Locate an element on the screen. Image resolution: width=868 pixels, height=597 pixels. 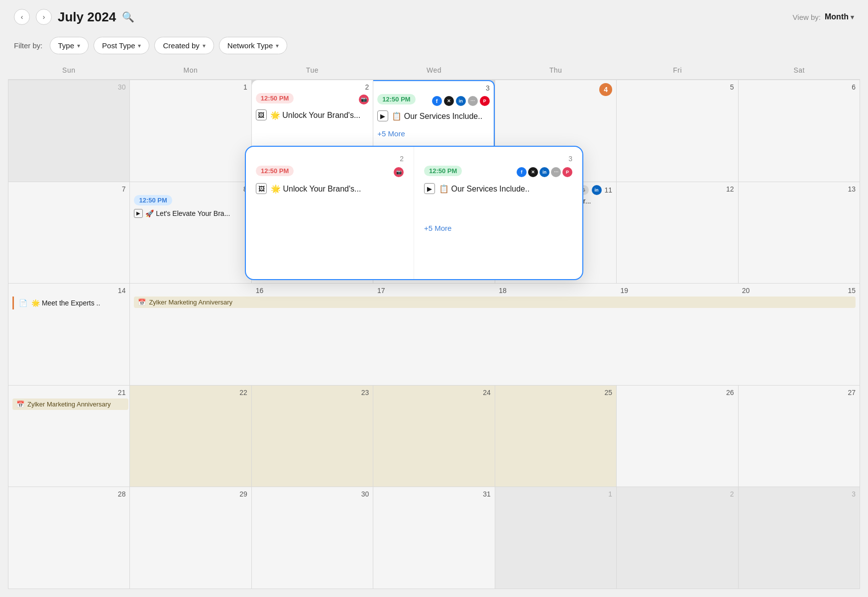
popup-post-3: ▶ 📋 Our Services Include.. is located at coordinates (498, 189).